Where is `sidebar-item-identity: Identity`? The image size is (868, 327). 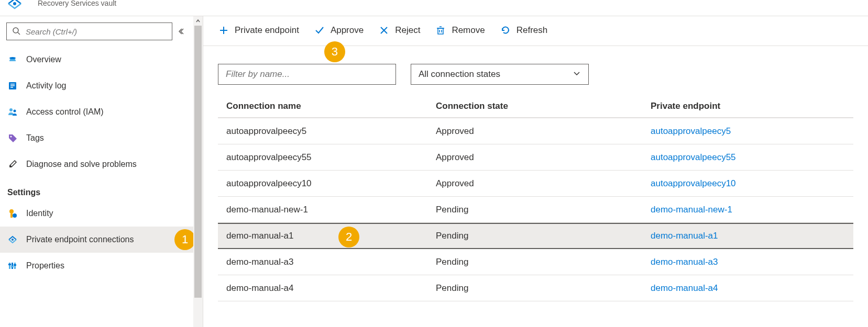
sidebar-item-identity: Identity is located at coordinates (96, 213).